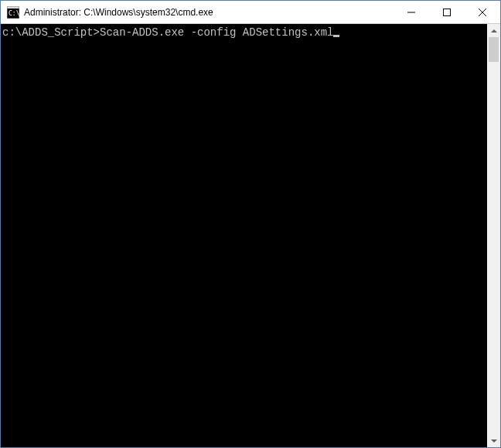 This screenshot has height=448, width=501. I want to click on maximize-button, so click(447, 12).